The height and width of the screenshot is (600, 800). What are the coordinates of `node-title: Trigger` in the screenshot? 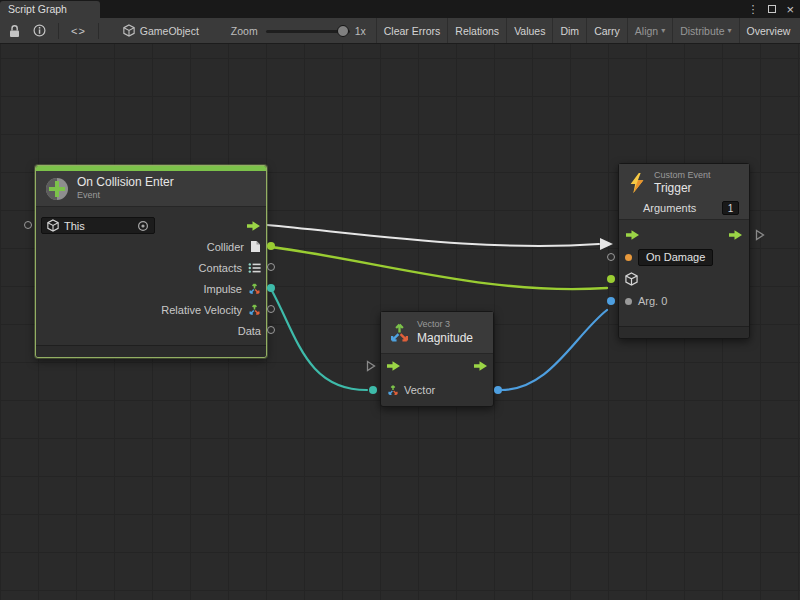 It's located at (682, 188).